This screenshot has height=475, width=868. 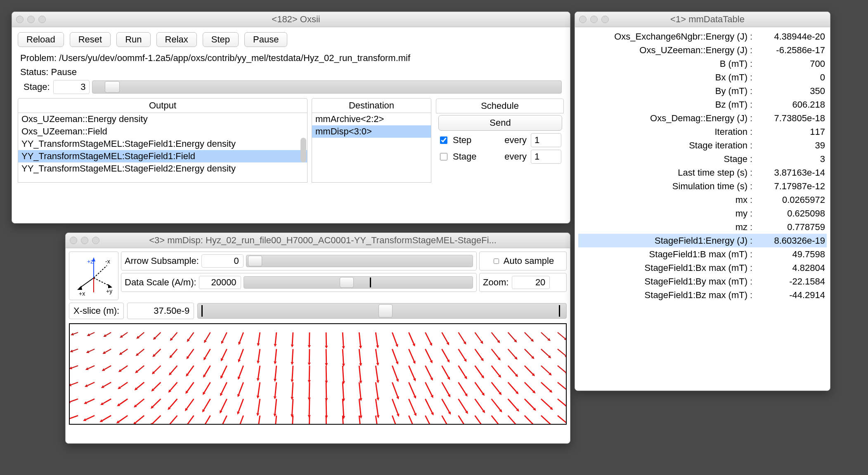 What do you see at coordinates (371, 132) in the screenshot?
I see `destination-item: mmDisp<3:0>` at bounding box center [371, 132].